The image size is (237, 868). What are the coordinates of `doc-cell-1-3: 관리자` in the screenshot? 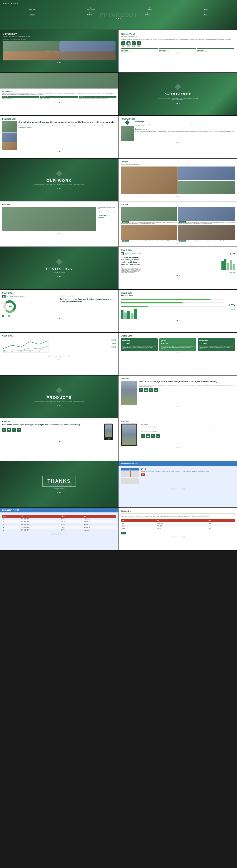 It's located at (71, 519).